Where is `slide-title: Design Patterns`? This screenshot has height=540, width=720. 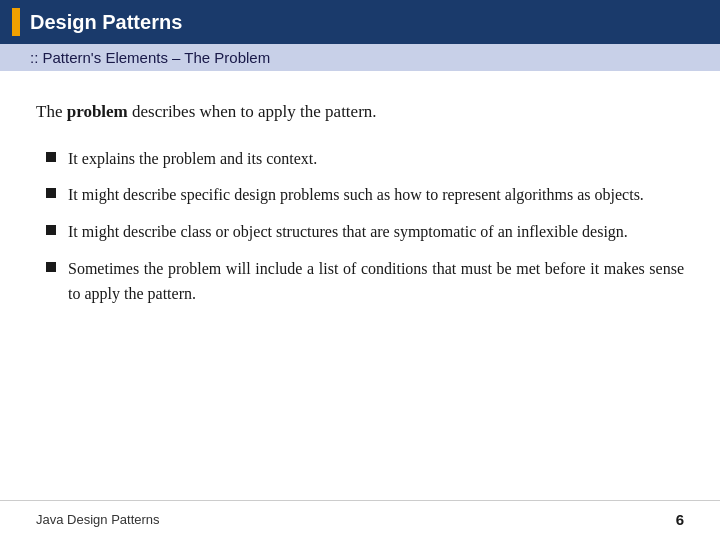 slide-title: Design Patterns is located at coordinates (106, 22).